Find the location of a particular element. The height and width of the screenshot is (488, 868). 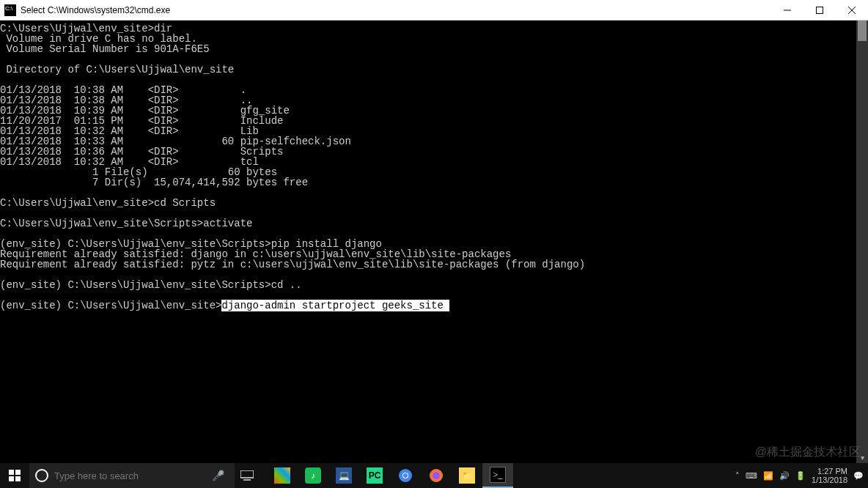

mic-icon: 🎤 is located at coordinates (218, 476).